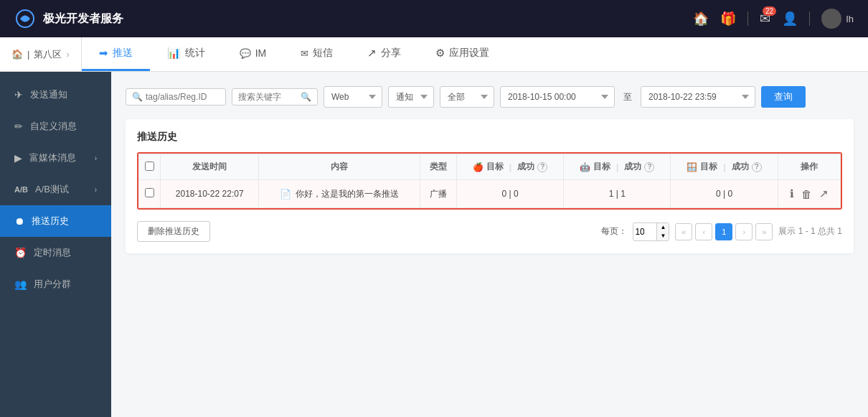 The height and width of the screenshot is (417, 868). I want to click on divider, so click(747, 19).